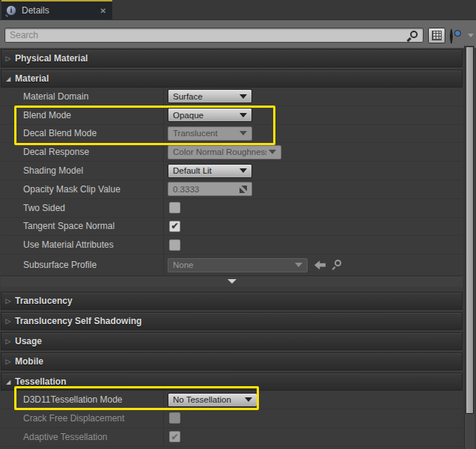  I want to click on section-header-mobile: ▷ Mobile, so click(232, 361).